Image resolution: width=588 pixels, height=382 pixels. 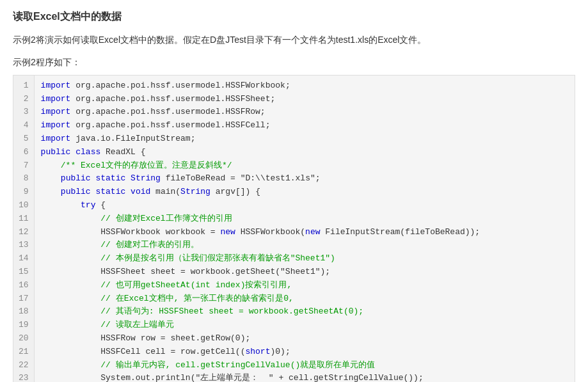 I want to click on subtitle: 示例2程序如下：, so click(x=294, y=63).